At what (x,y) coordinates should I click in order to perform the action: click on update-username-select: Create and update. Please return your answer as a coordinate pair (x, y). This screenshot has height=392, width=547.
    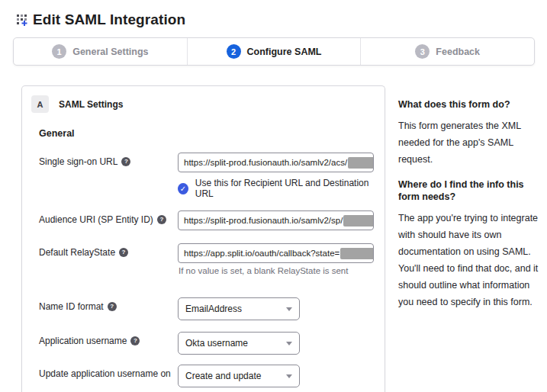
    Looking at the image, I should click on (239, 376).